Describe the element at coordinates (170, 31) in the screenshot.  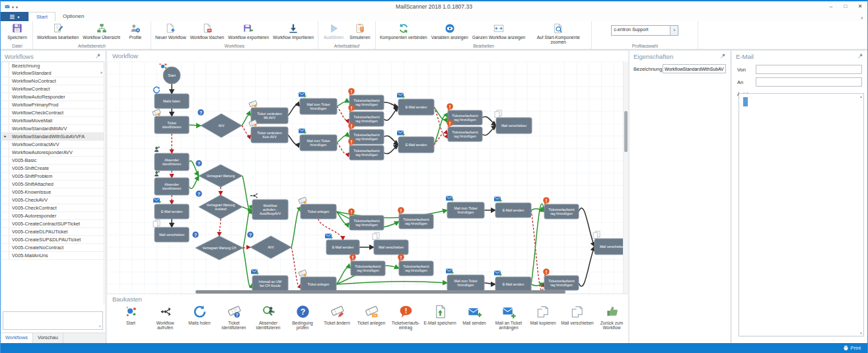
I see `ribbon-button-neuer-workflow: Neuer Workflow` at that location.